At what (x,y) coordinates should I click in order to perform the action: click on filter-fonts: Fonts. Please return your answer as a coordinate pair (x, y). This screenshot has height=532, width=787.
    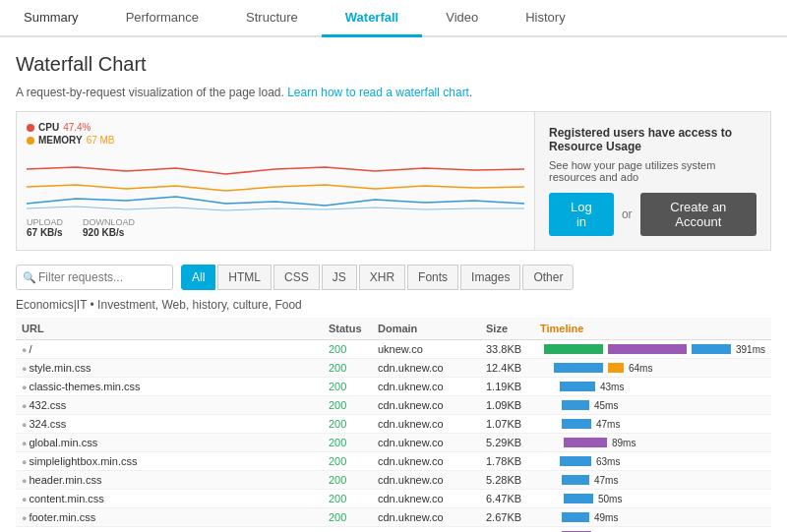
    Looking at the image, I should click on (433, 277).